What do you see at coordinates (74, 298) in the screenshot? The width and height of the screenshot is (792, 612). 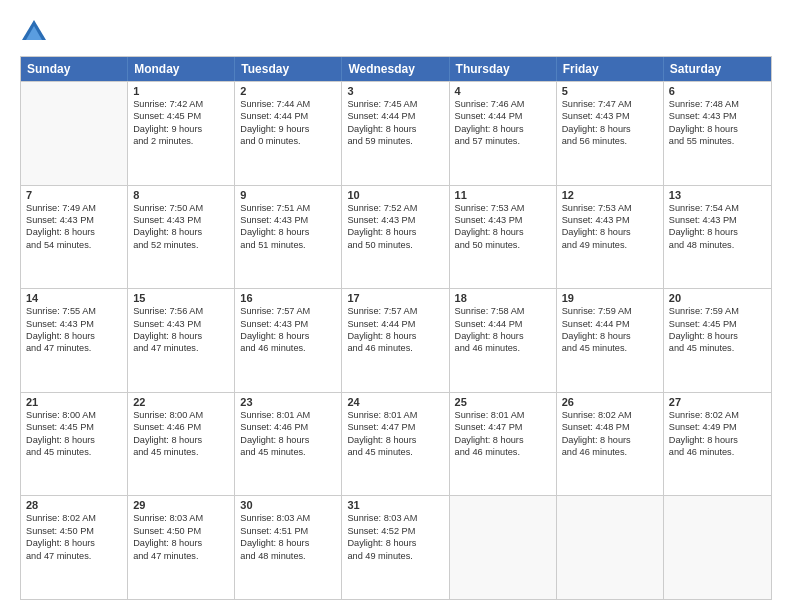 I see `day-number: 14` at bounding box center [74, 298].